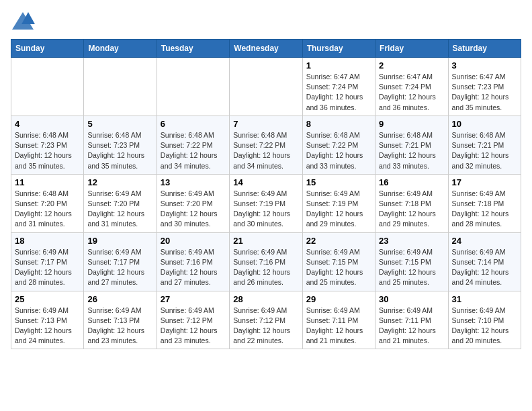 The width and height of the screenshot is (532, 411). Describe the element at coordinates (120, 145) in the screenshot. I see `calendar-cell: 5Sunrise: 6:48 AM Sunset: 7:23 PM Daylig…` at that location.